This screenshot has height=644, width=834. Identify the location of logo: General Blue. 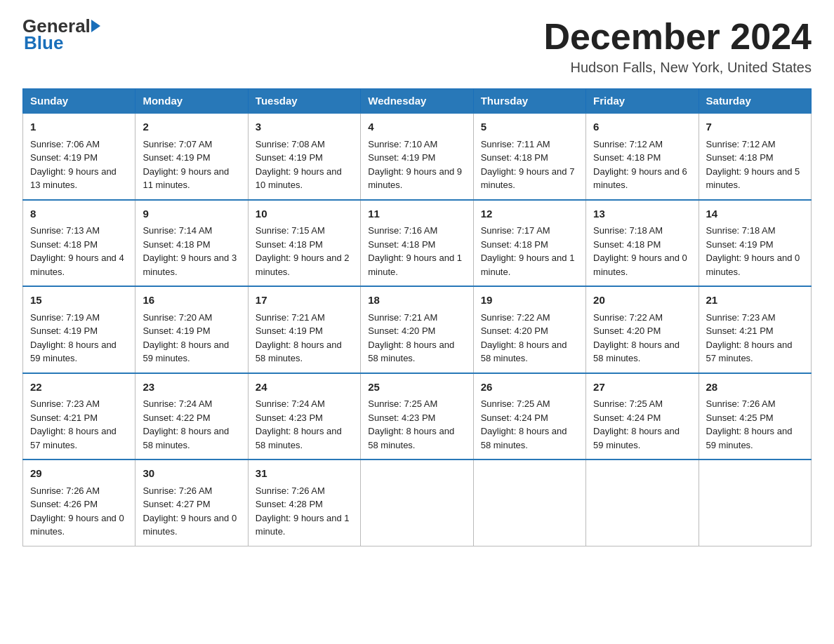
(62, 34).